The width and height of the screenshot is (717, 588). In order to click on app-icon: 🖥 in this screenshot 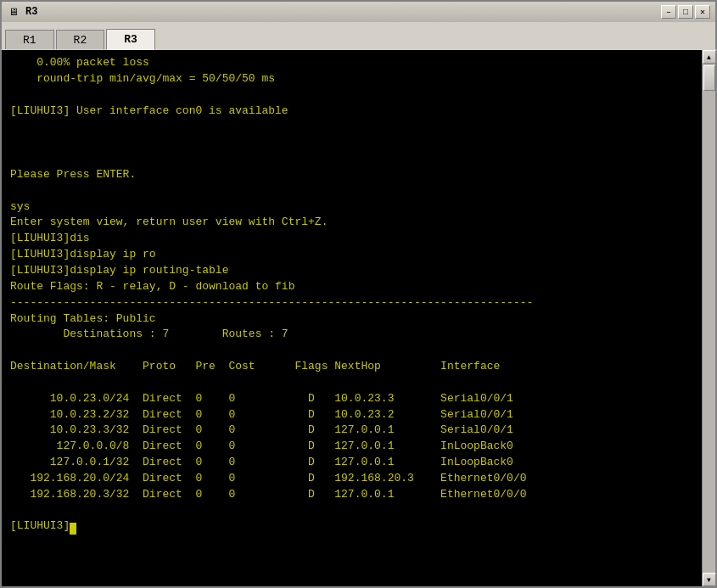, I will do `click(14, 12)`.